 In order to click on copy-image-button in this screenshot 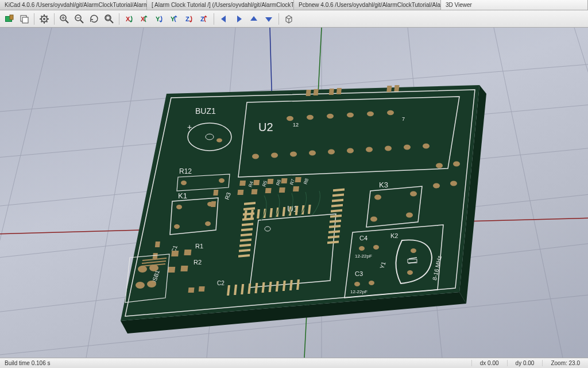, I will do `click(24, 19)`.